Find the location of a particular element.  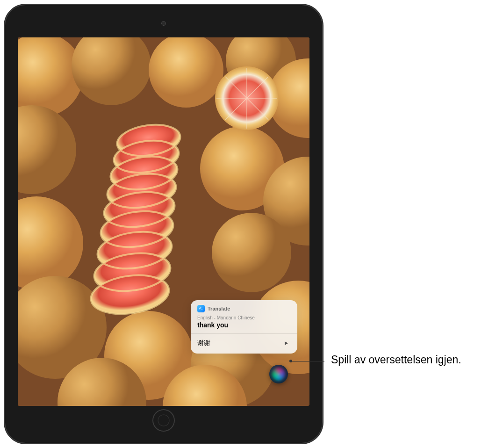

callout-label: Spill av oversettelsen igjen. is located at coordinates (396, 360).